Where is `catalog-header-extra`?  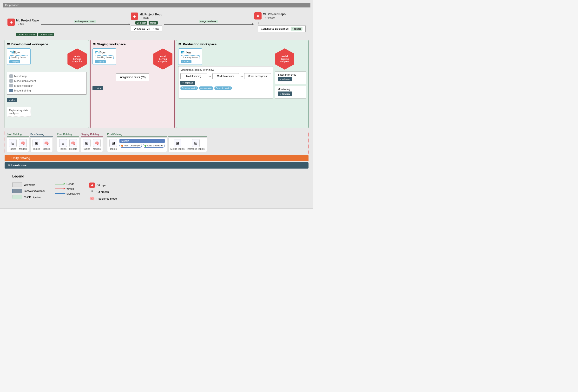
catalog-header-extra is located at coordinates (188, 135).